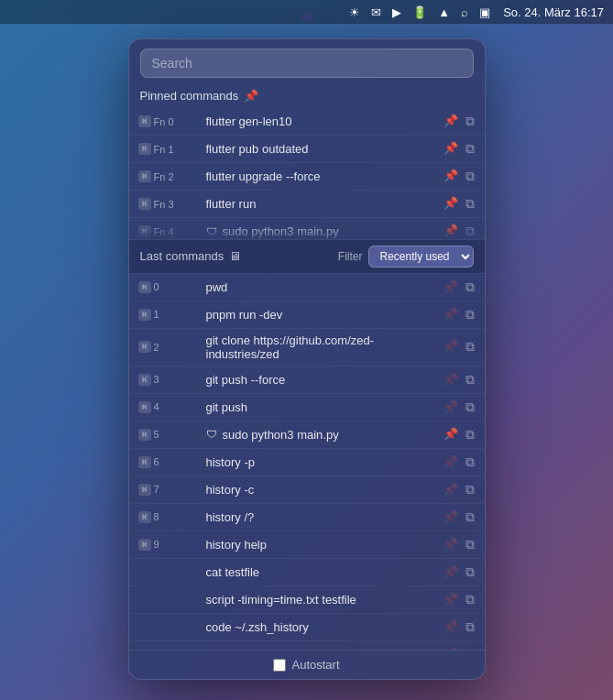 The image size is (613, 700). What do you see at coordinates (170, 148) in the screenshot?
I see `shortcut-badge: ⌘Fn 1` at bounding box center [170, 148].